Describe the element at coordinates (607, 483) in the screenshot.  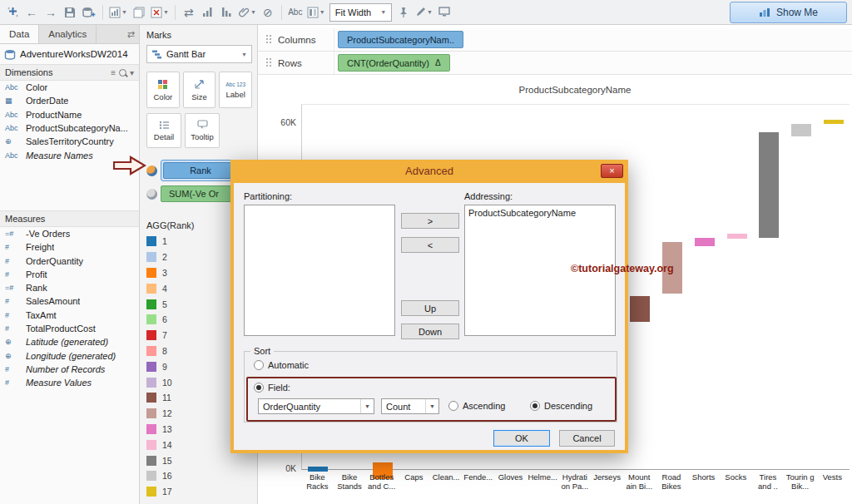
I see `x-axis-label: Jerseys` at that location.